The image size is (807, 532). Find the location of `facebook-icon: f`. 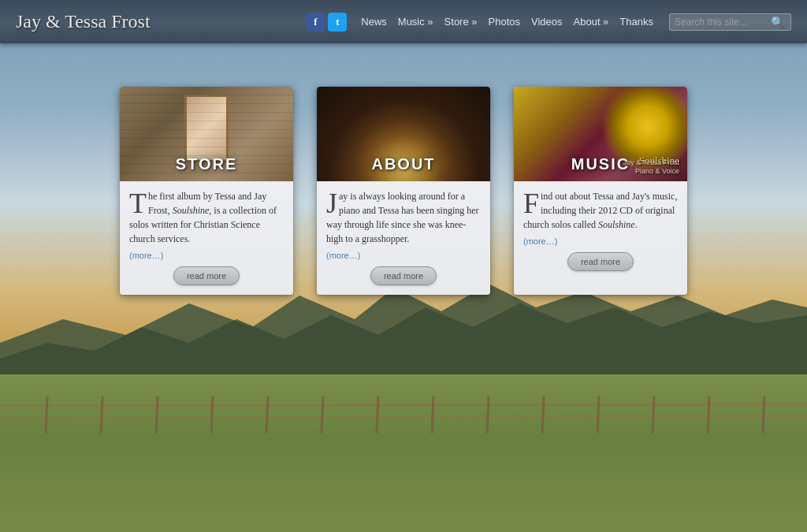

facebook-icon: f is located at coordinates (315, 22).